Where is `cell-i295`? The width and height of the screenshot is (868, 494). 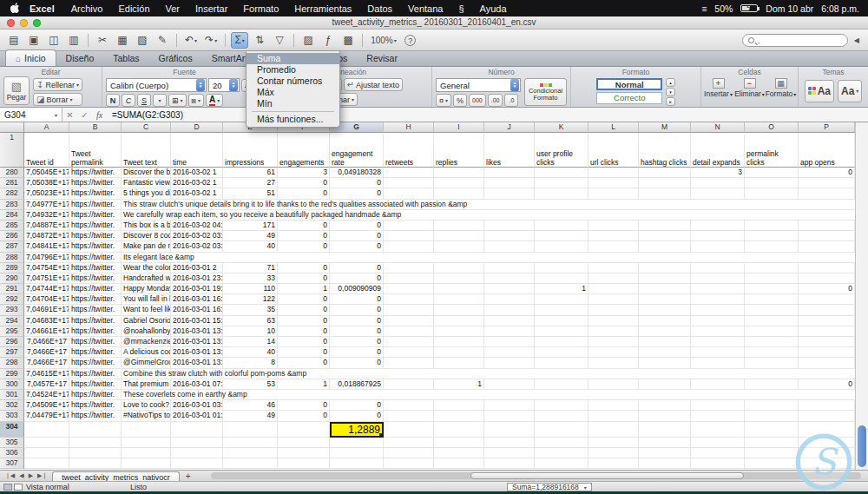 cell-i295 is located at coordinates (459, 332).